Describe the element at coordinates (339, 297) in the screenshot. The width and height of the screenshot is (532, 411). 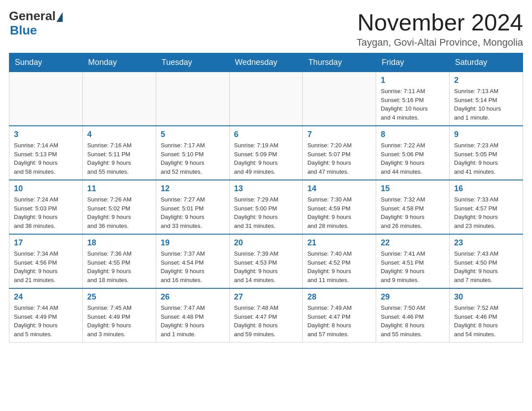
I see `day-number: 28` at that location.